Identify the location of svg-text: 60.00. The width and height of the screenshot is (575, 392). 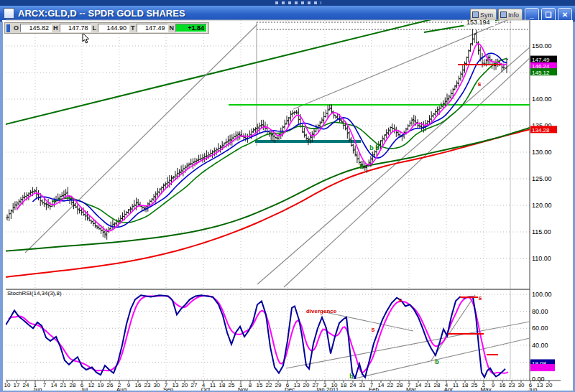
(540, 328).